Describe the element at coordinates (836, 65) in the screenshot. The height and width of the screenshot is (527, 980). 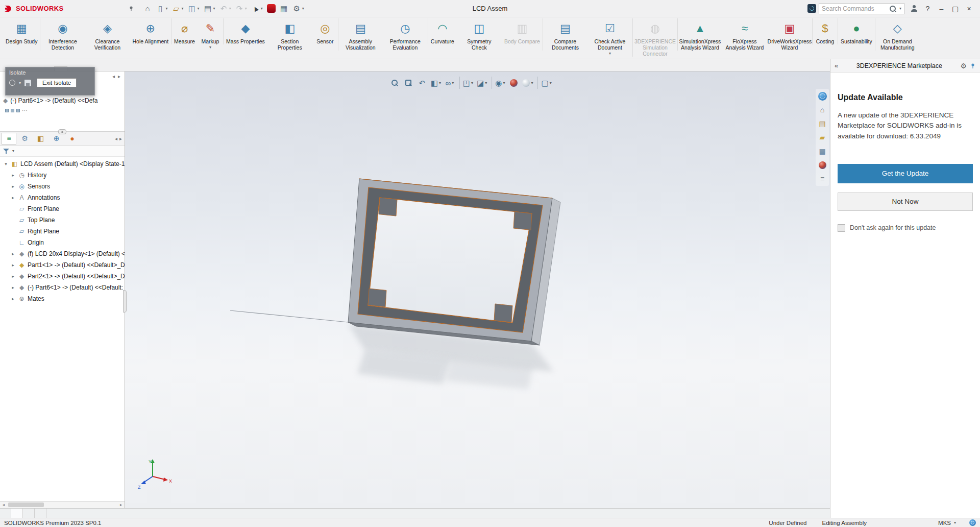
I see `collapse-task-pane-button: «` at that location.